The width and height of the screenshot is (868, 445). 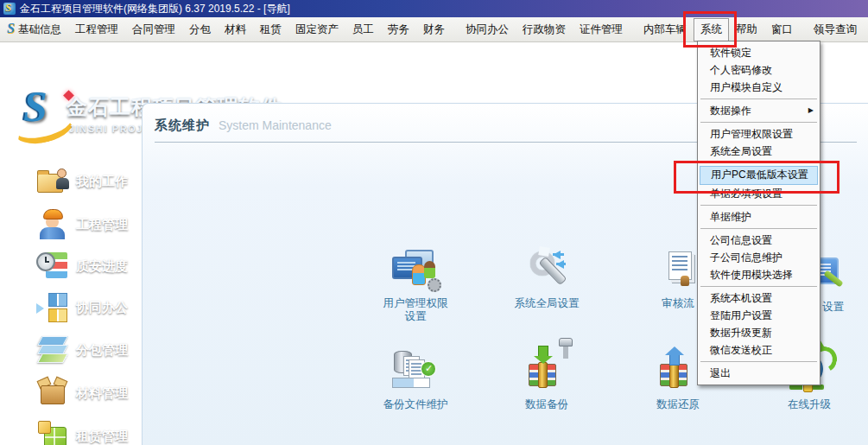 What do you see at coordinates (758, 257) in the screenshot?
I see `menu-item-subsidiary-info: 子公司信息维护` at bounding box center [758, 257].